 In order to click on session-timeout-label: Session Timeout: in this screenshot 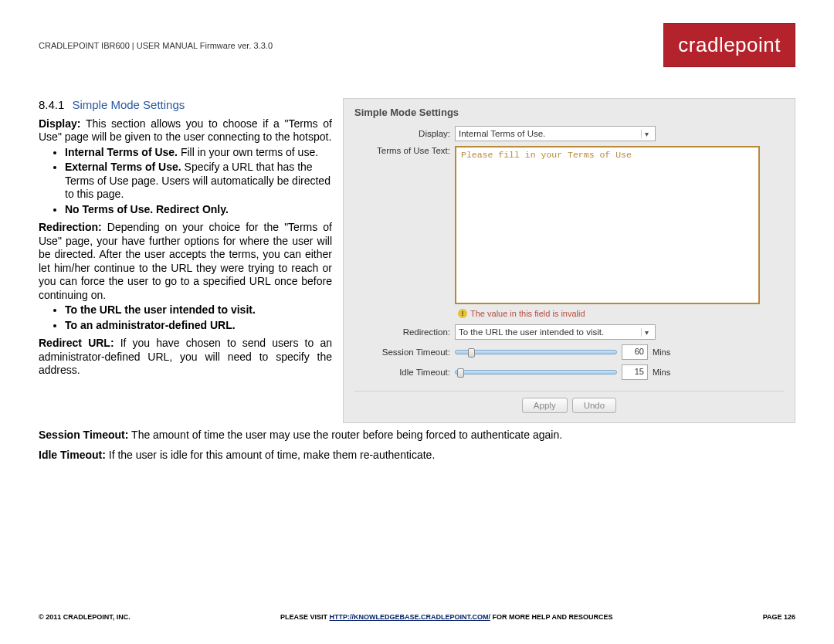, I will do `click(405, 352)`.